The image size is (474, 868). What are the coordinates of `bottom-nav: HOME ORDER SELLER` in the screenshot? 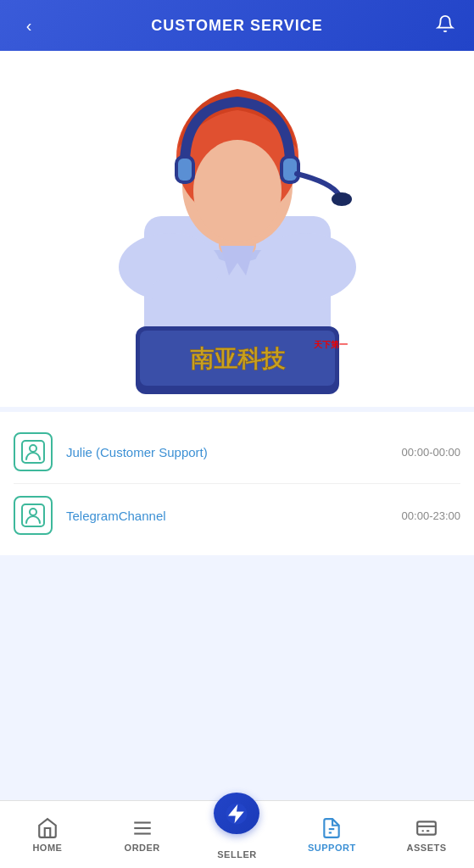 It's located at (237, 834).